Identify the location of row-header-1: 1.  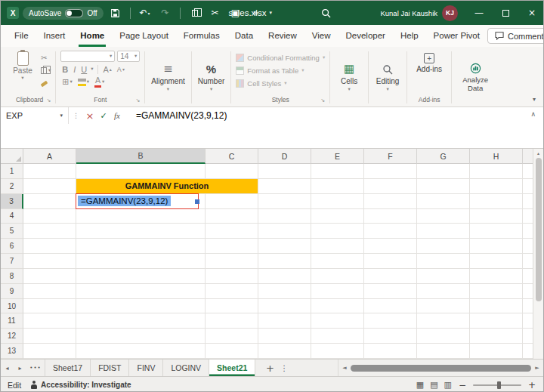
(12, 171).